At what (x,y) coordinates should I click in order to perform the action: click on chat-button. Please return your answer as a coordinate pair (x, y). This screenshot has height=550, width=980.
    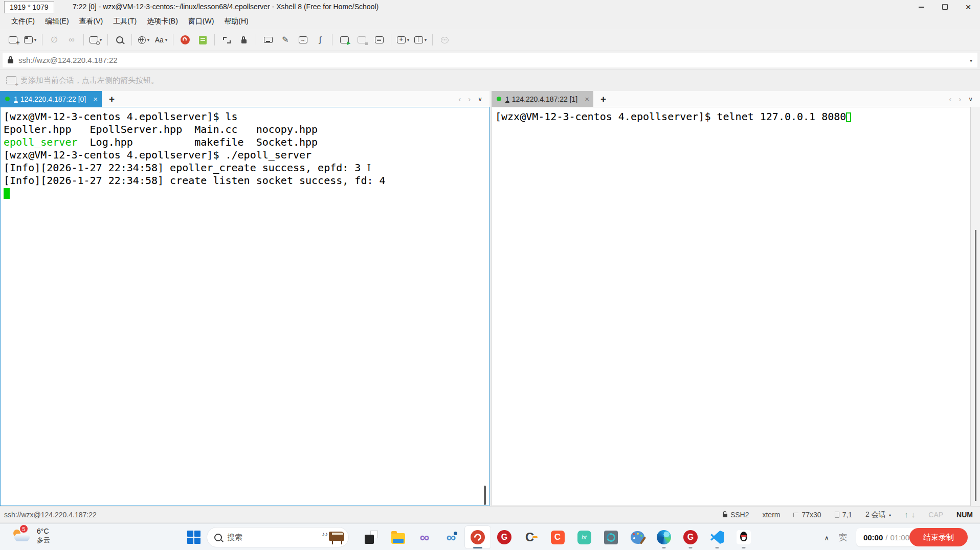
    Looking at the image, I should click on (444, 40).